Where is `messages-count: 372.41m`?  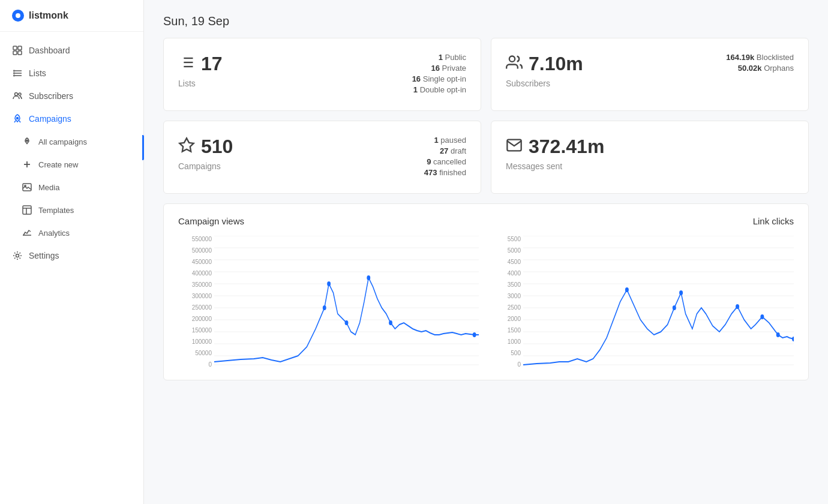 messages-count: 372.41m is located at coordinates (566, 146).